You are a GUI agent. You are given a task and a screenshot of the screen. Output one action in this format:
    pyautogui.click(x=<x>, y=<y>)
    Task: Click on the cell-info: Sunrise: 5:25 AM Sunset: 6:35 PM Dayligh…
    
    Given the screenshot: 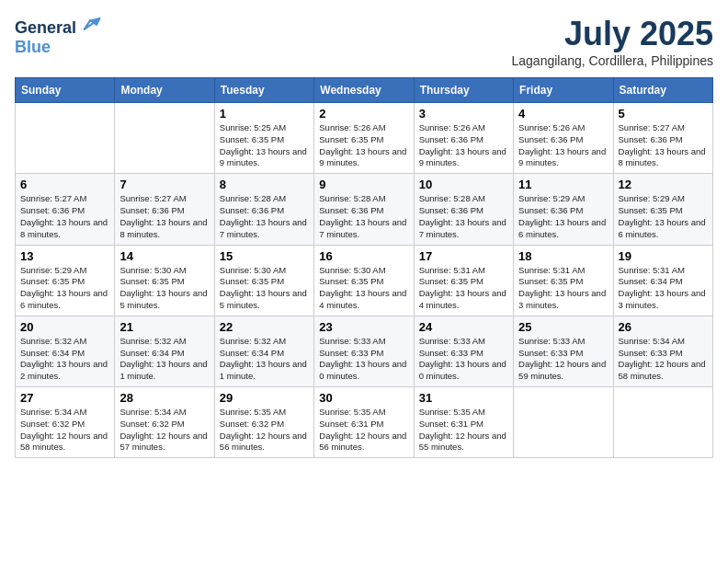 What is the action you would take?
    pyautogui.click(x=265, y=145)
    